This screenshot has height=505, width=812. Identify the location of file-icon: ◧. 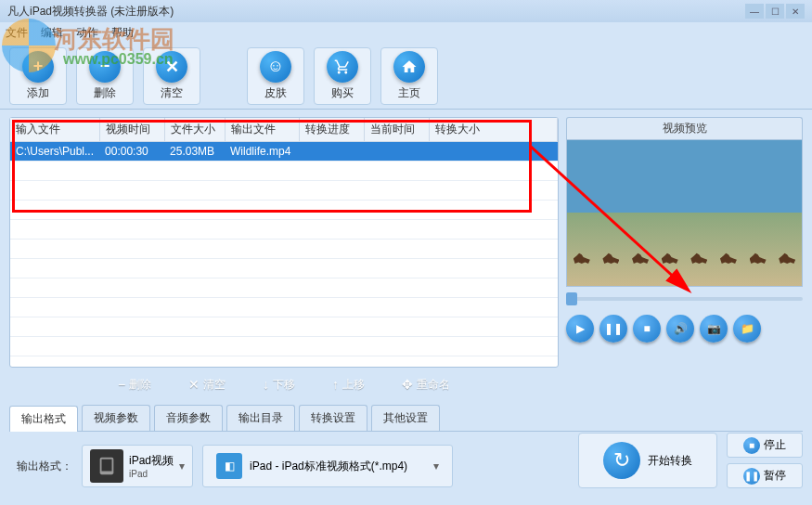
(229, 466).